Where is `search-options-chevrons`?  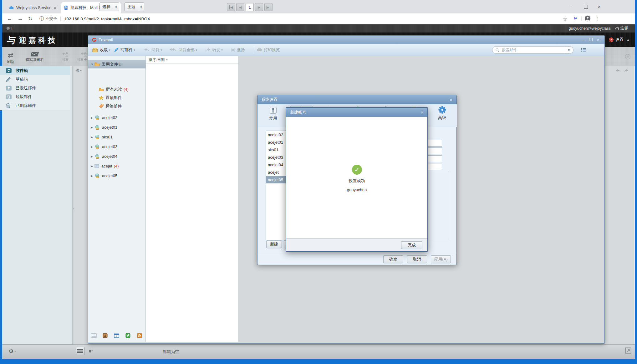
search-options-chevrons is located at coordinates (569, 50).